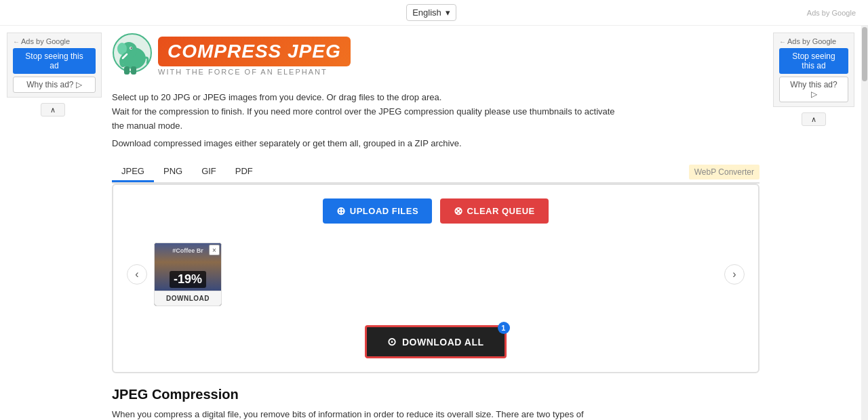 This screenshot has height=420, width=868. I want to click on left-arrow-icon: ‹, so click(137, 274).